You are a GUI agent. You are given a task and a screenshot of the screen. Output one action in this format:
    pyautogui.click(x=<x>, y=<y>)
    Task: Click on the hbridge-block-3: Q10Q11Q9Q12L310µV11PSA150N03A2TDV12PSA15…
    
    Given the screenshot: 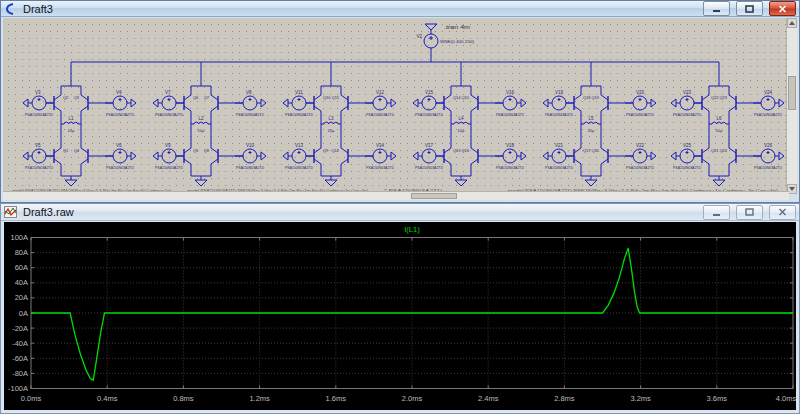 What is the action you would take?
    pyautogui.click(x=340, y=124)
    